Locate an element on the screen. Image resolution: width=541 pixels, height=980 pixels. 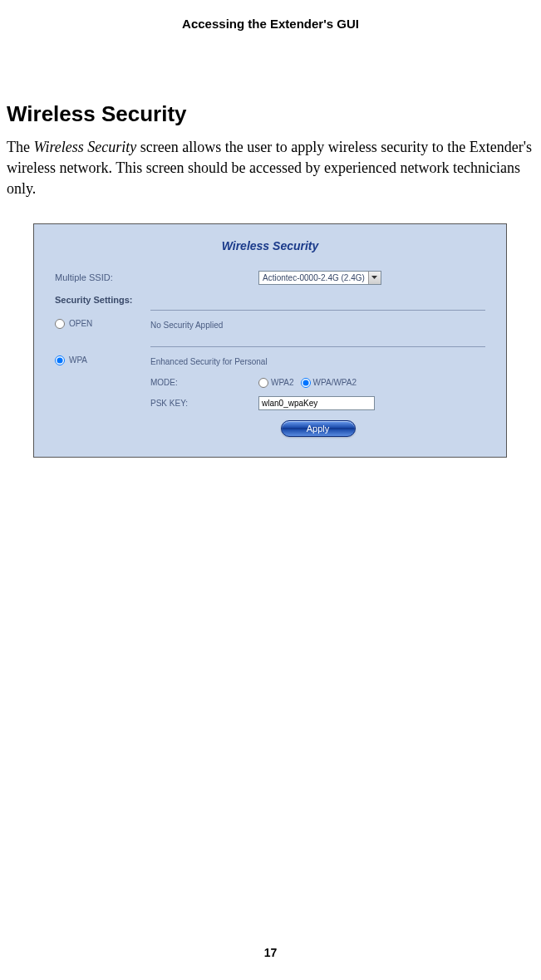
page-number: 17 is located at coordinates (271, 953).